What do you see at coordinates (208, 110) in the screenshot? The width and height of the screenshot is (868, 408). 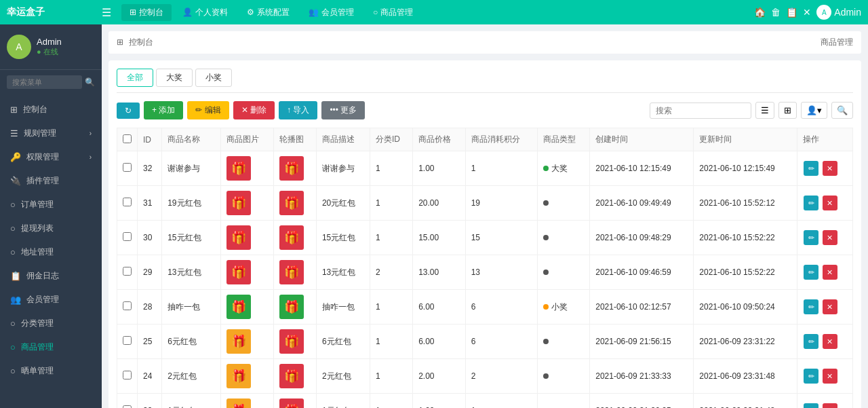 I see `edit-button: ✏ 编辑` at bounding box center [208, 110].